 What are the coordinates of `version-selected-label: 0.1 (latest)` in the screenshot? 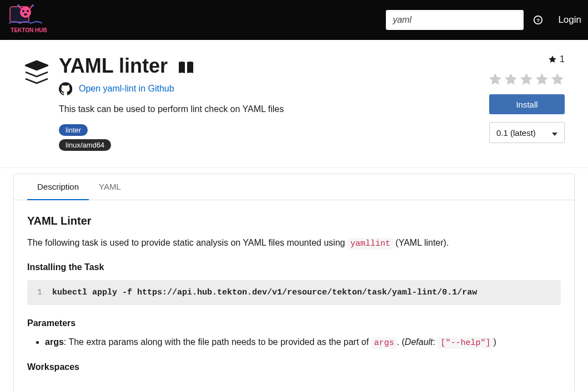 It's located at (516, 133).